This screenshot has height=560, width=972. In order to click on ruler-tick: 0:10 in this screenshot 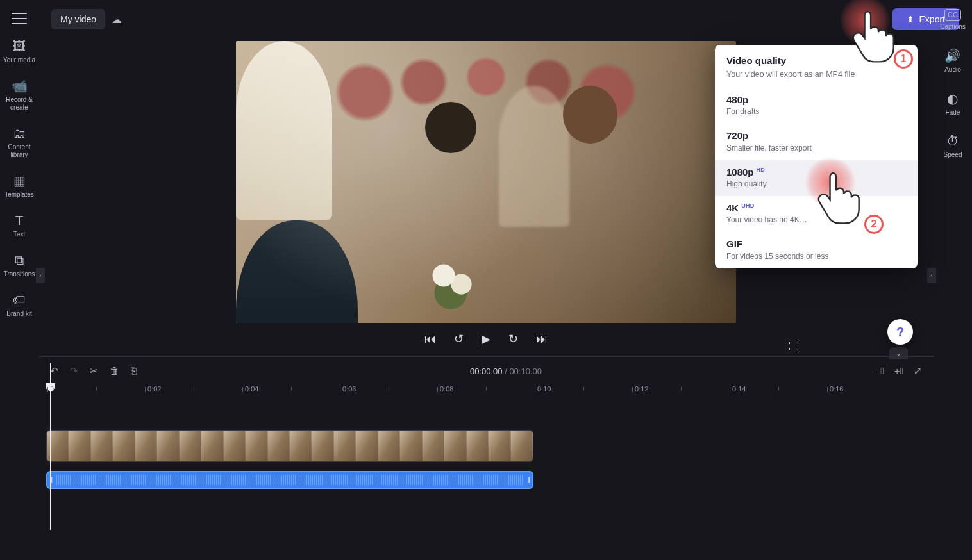, I will do `click(544, 389)`.